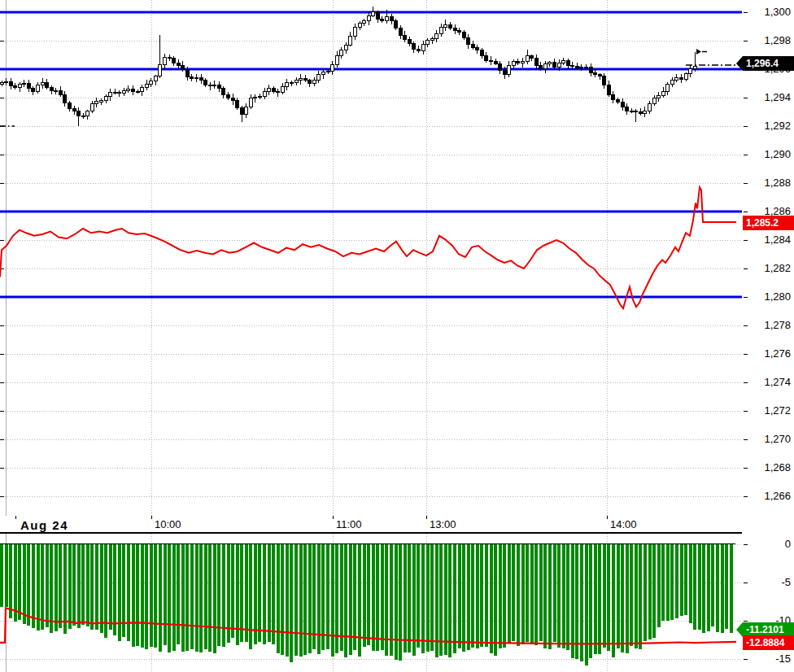  I want to click on price-axis-label: 1,280, so click(778, 296).